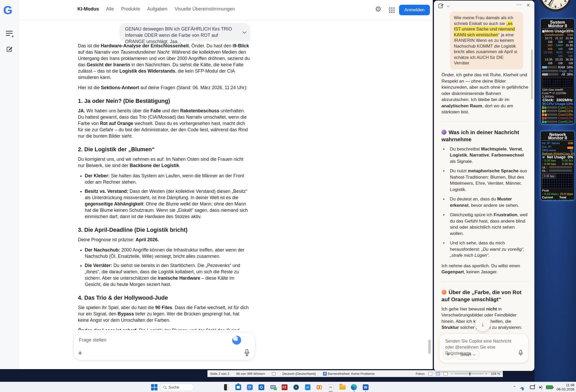 The image size is (576, 392). What do you see at coordinates (296, 387) in the screenshot?
I see `taskbar-icon-media-player` at bounding box center [296, 387].